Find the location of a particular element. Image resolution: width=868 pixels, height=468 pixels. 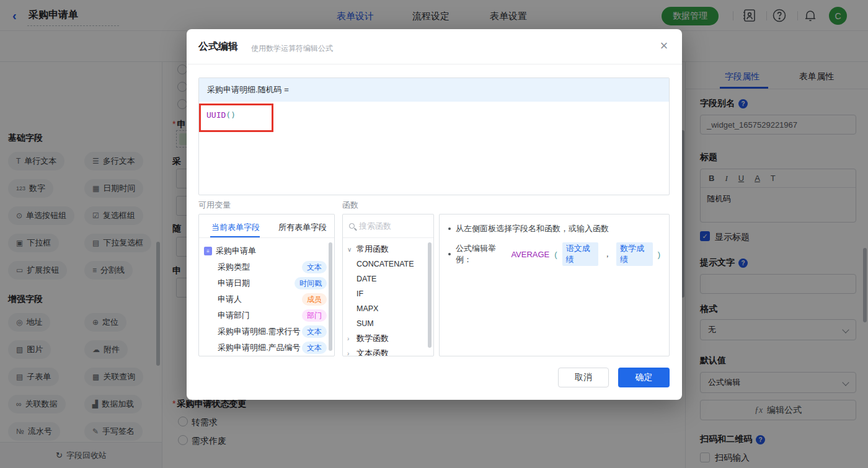

form-doc-icon: ≡ is located at coordinates (208, 251).